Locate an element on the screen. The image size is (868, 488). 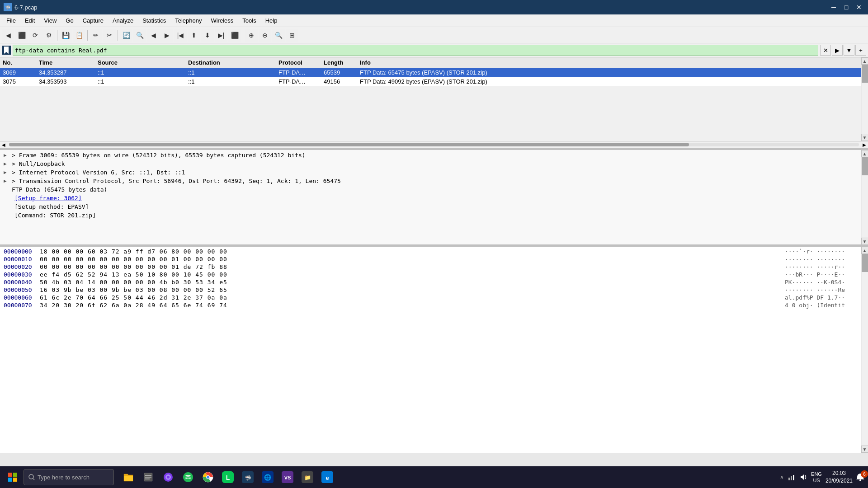
toolbar-go-start-btn: |◀ is located at coordinates (180, 35).